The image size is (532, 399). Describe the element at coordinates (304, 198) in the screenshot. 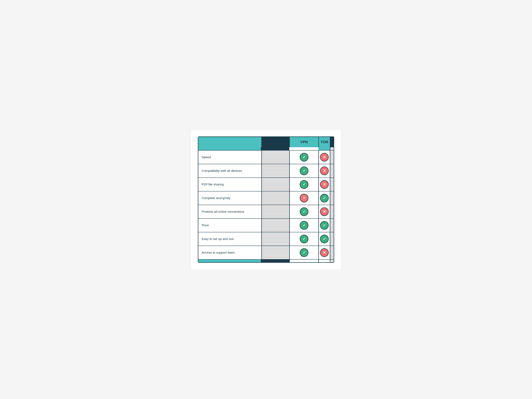

I see `vpn-cell: ✕` at that location.